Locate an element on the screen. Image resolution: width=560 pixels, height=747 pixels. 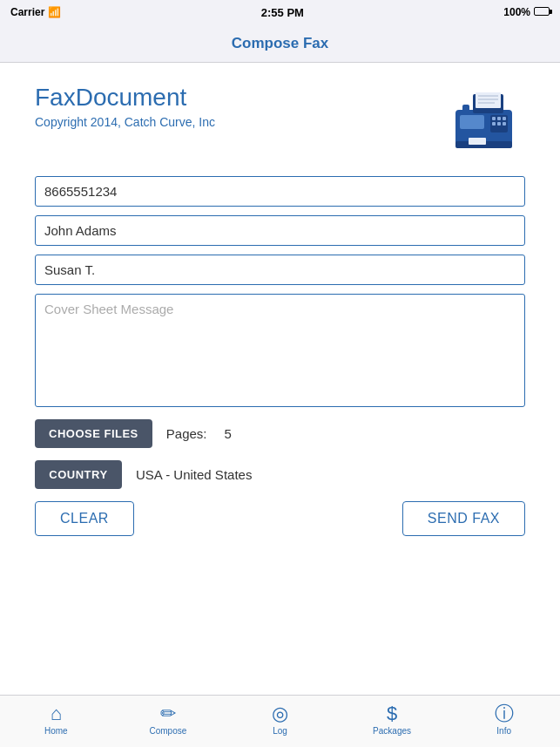
tab-home: ⌂ Home is located at coordinates (56, 720).